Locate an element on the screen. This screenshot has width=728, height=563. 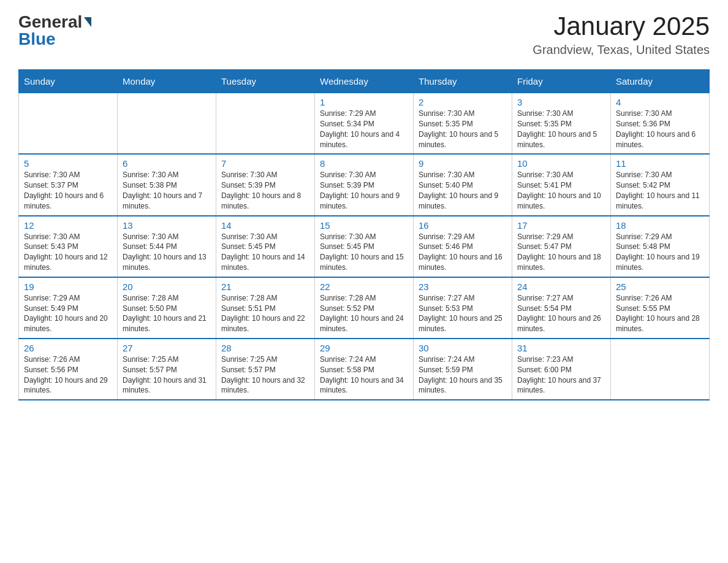
day-info: Sunrise: 7:29 AM Sunset: 5:48 PM Dayligh… is located at coordinates (660, 253).